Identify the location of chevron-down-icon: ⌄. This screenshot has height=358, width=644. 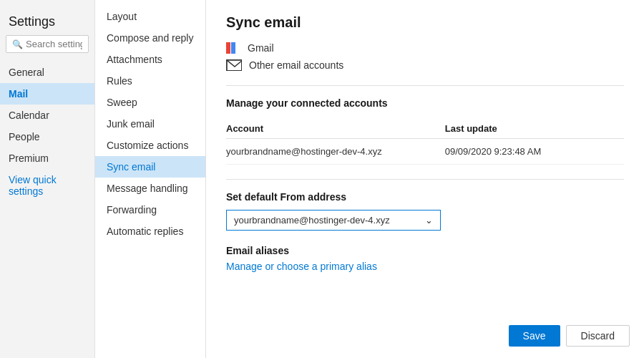
(429, 221).